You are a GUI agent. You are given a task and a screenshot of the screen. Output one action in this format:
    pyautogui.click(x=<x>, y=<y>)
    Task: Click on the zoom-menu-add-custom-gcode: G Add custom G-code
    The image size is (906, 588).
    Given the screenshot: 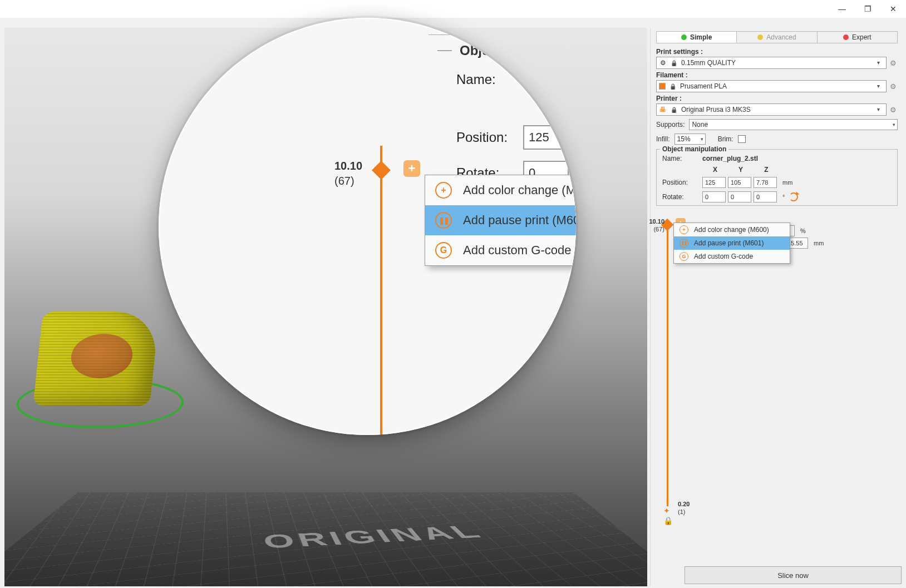 What is the action you would take?
    pyautogui.click(x=501, y=250)
    